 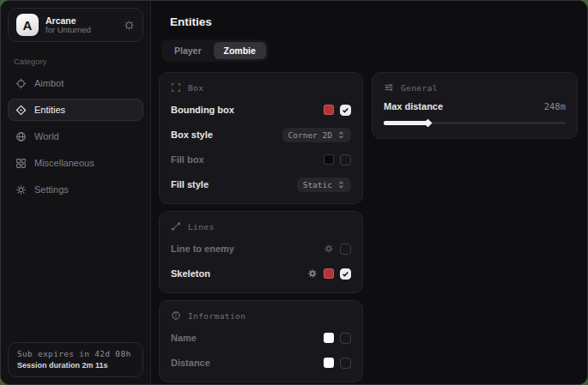 I want to click on general-card-header: General, so click(x=475, y=87).